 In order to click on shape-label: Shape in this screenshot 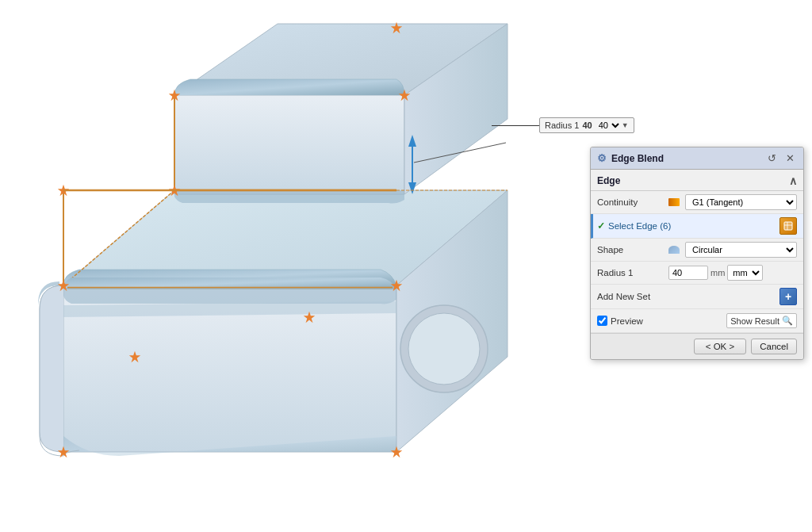, I will do `click(633, 250)`.